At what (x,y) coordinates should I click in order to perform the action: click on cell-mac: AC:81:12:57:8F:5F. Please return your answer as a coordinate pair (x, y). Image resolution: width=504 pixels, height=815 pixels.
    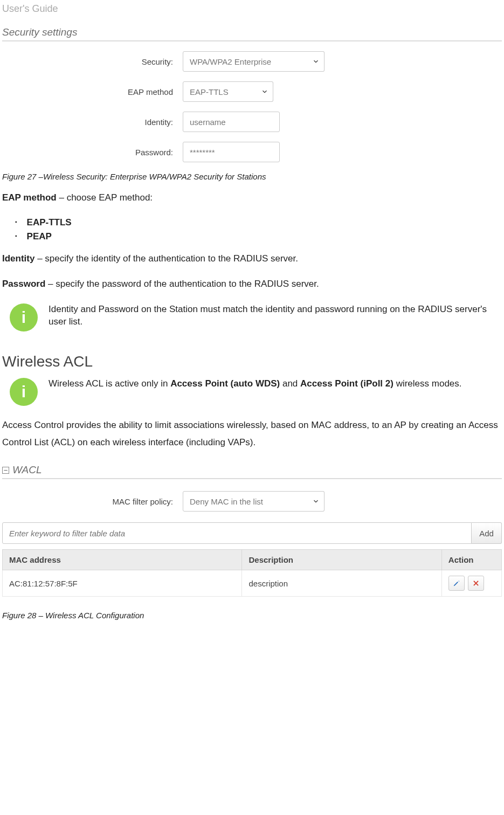
    Looking at the image, I should click on (122, 583).